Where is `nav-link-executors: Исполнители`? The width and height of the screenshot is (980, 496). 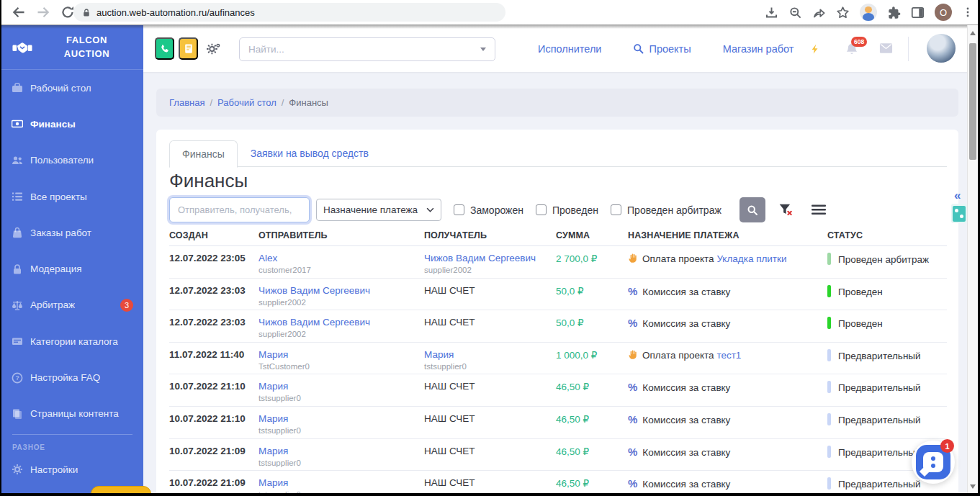
nav-link-executors: Исполнители is located at coordinates (570, 49).